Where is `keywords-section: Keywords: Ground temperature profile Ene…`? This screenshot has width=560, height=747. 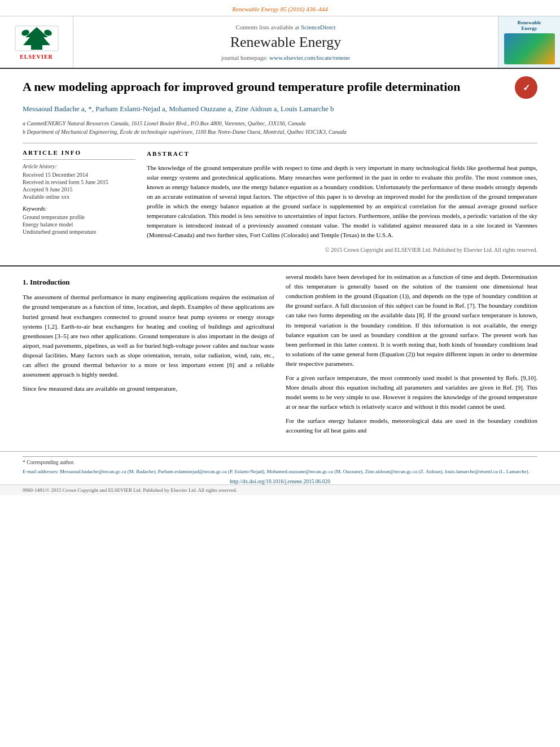
keywords-section: Keywords: Ground temperature profile Ene… is located at coordinates (79, 220).